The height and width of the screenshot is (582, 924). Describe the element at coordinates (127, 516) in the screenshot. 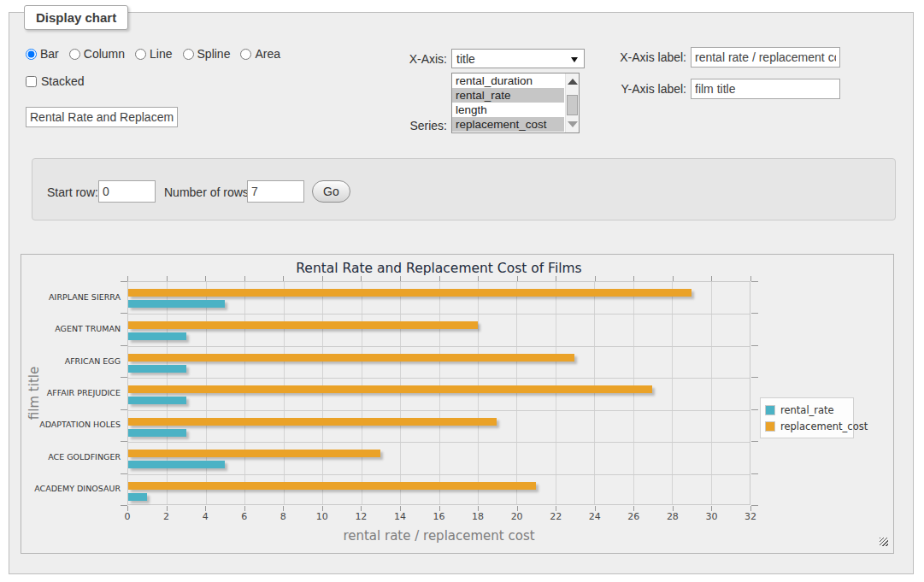

I see `x-tick-label: 0` at that location.